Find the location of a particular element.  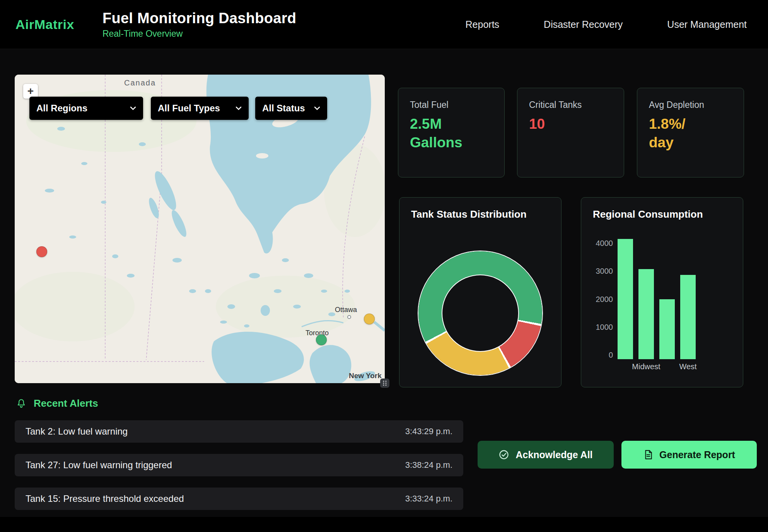

nav-disaster-recovery: Disaster Recovery is located at coordinates (583, 25).